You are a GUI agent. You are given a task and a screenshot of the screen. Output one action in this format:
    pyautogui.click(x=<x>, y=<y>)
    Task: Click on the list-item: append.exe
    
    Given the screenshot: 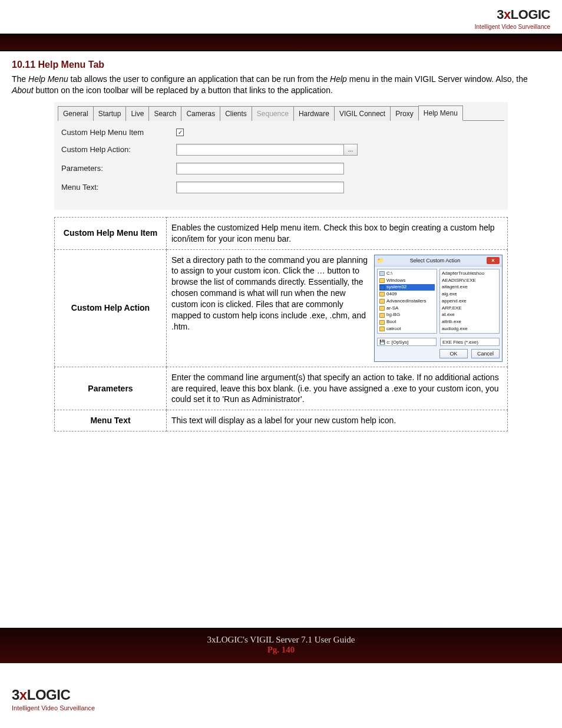 What is the action you would take?
    pyautogui.click(x=470, y=302)
    